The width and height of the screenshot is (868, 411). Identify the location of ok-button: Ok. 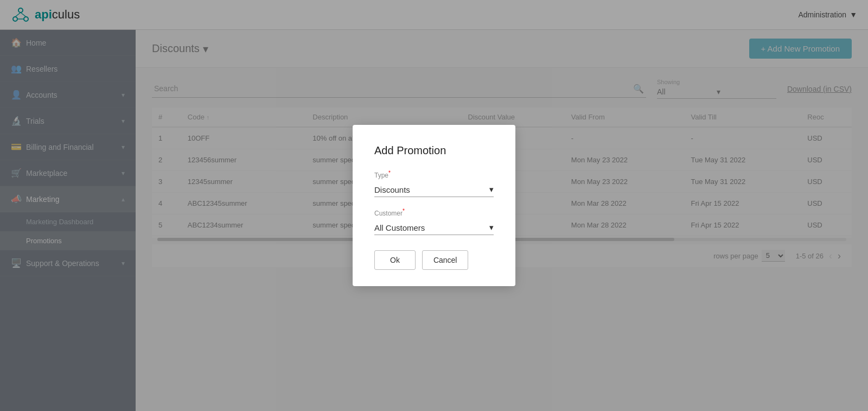
(395, 260).